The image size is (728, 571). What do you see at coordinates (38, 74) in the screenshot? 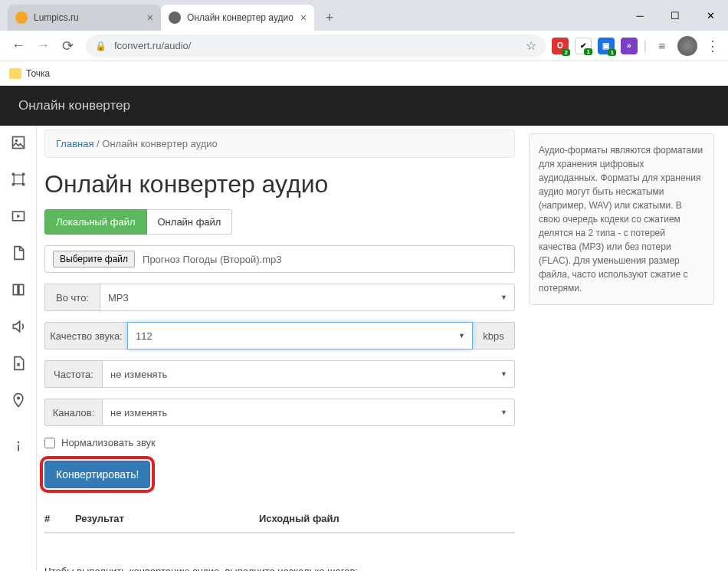
I see `bookmark-label: Точка` at bounding box center [38, 74].